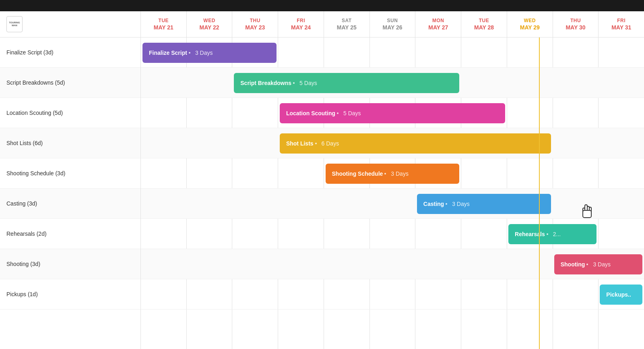 The image size is (644, 349). I want to click on bar-label: Location Scouting, so click(311, 113).